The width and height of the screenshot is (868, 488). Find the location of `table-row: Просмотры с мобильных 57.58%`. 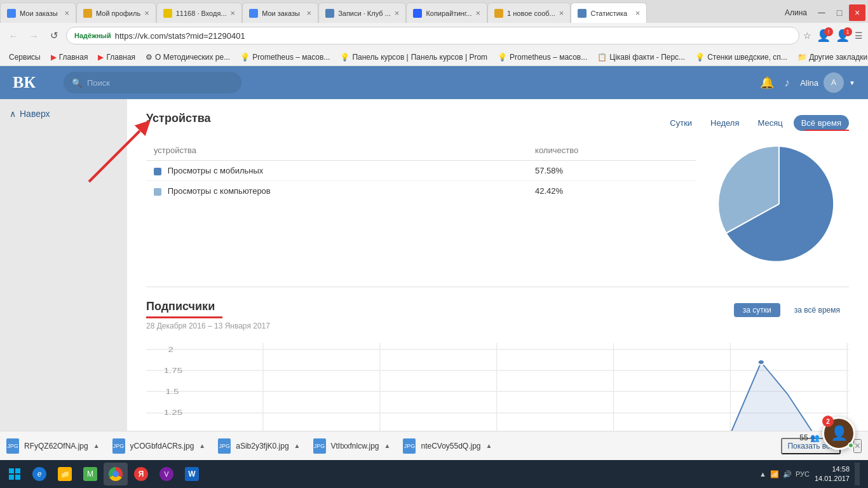

table-row: Просмотры с мобильных 57.58% is located at coordinates (421, 171).